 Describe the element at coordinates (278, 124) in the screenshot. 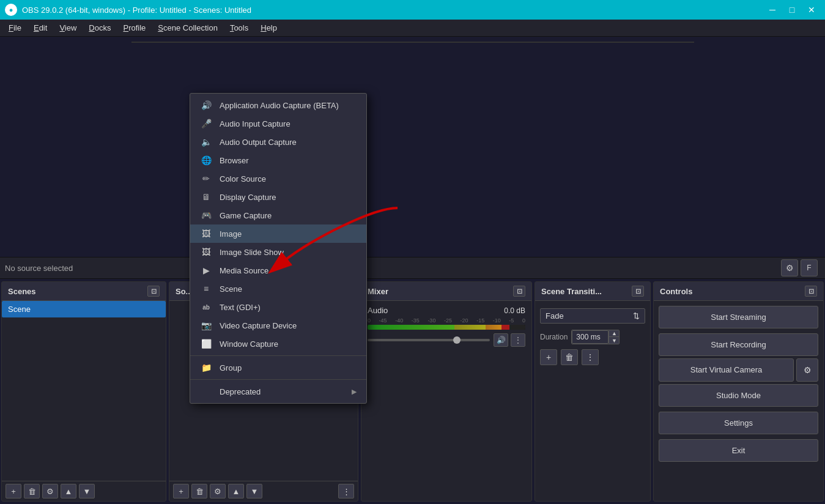

I see `ctx-audio-input: 🎤 Audio Input Capture` at that location.